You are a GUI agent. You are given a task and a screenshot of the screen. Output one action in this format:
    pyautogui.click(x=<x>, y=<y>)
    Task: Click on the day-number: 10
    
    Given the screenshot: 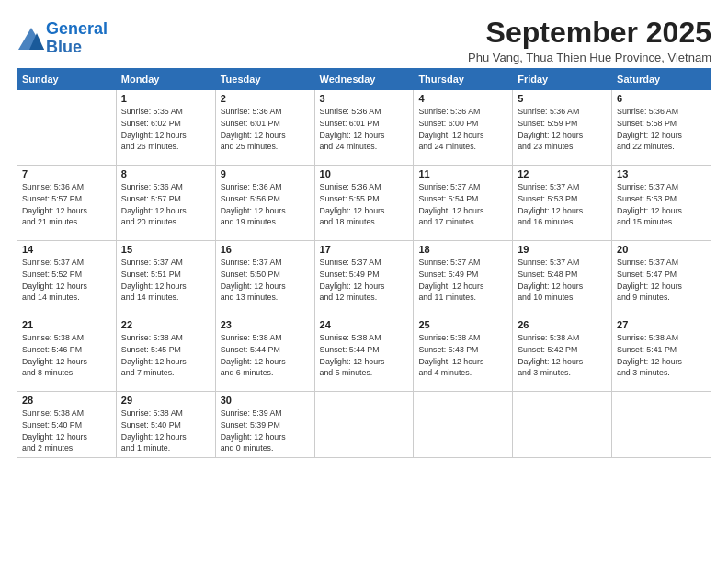 What is the action you would take?
    pyautogui.click(x=364, y=174)
    